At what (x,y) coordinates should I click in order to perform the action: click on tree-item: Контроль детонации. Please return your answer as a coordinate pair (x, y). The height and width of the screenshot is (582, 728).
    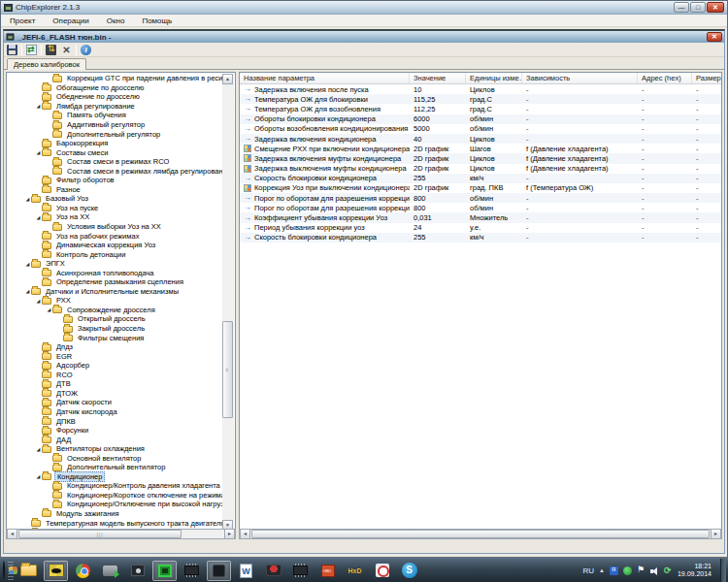
    Looking at the image, I should click on (115, 254).